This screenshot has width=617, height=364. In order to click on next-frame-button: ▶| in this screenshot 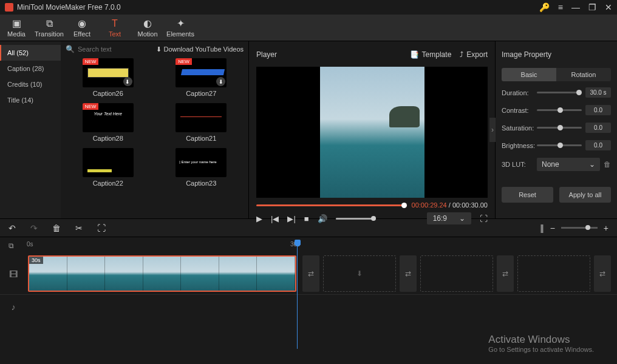, I will do `click(291, 218)`.